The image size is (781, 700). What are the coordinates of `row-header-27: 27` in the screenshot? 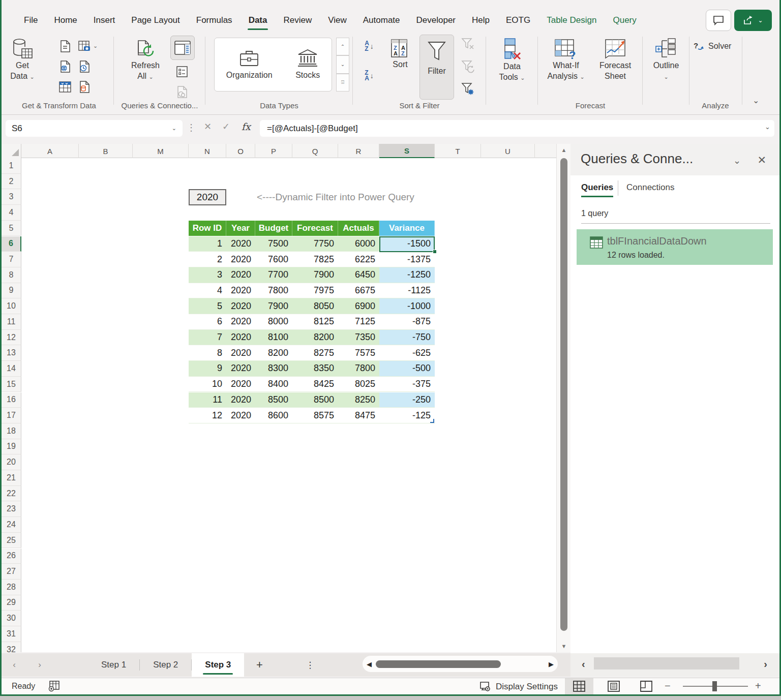 It's located at (11, 571).